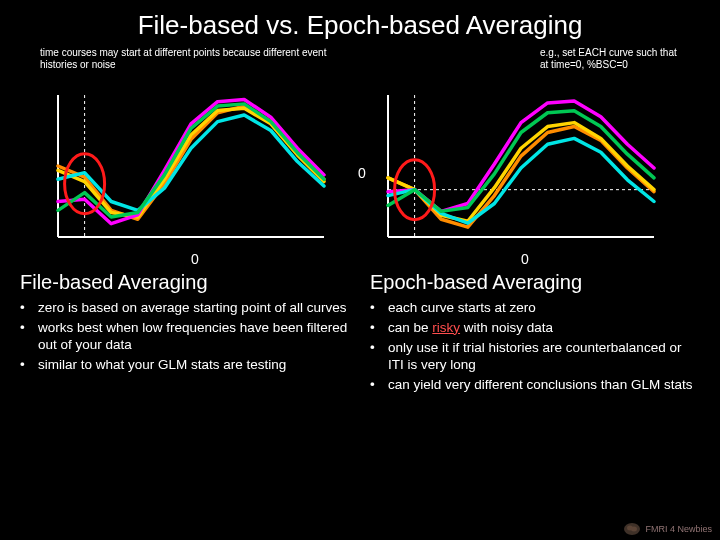 This screenshot has width=720, height=540. Describe the element at coordinates (360, 24) in the screenshot. I see `slide-title: File-based vs. Epoch-based Averaging` at that location.